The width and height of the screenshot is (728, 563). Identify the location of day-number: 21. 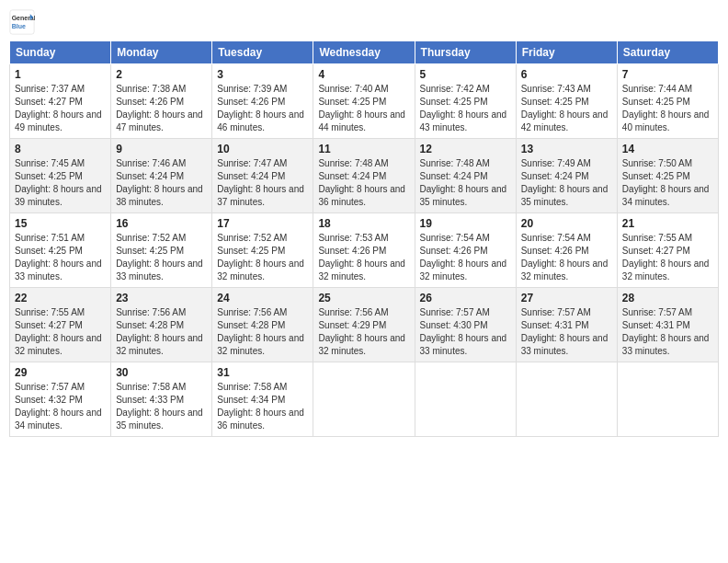
(667, 224).